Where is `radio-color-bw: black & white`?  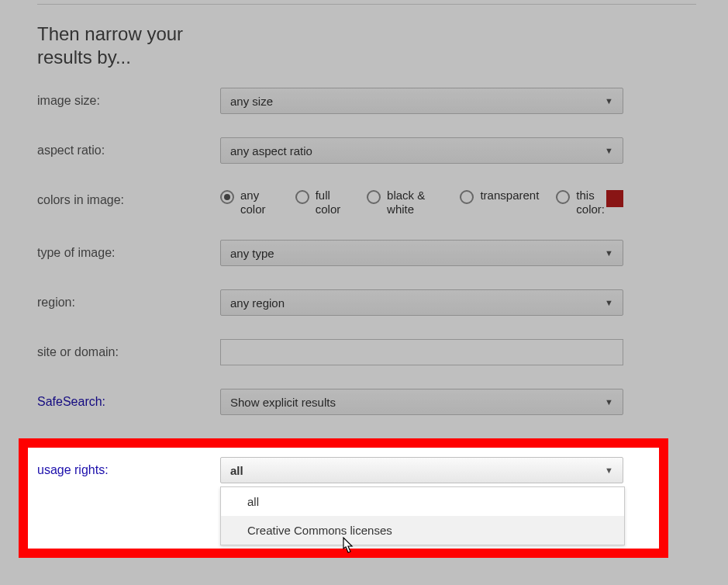 radio-color-bw: black & white is located at coordinates (405, 202).